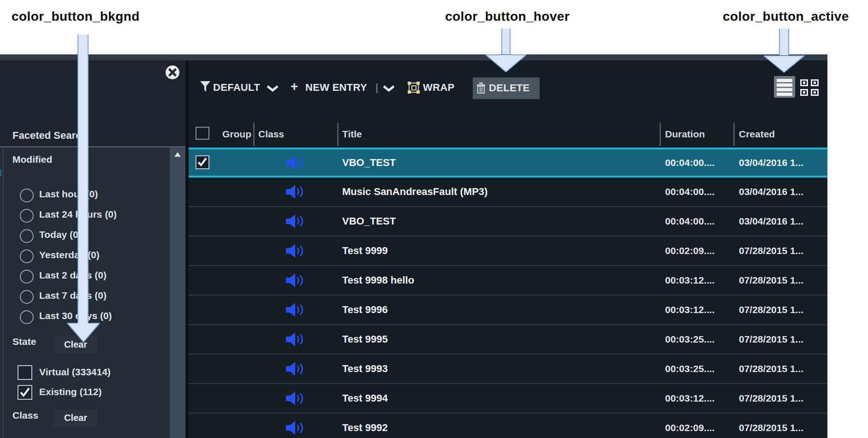  I want to click on table-row: Test 9998 hello 00:03:12.... 07/28/2015 …, so click(508, 281).